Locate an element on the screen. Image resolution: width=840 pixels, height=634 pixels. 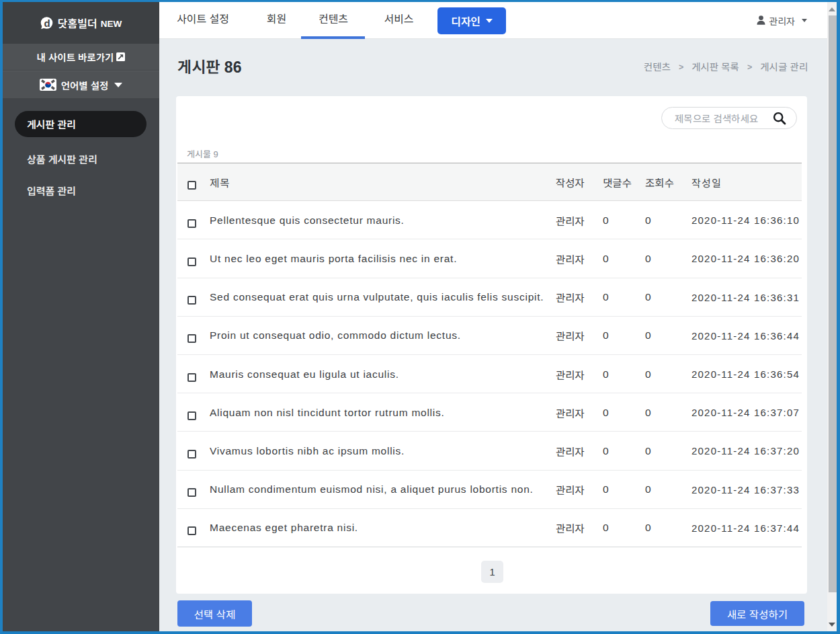
svg-text: d is located at coordinates (47, 23).